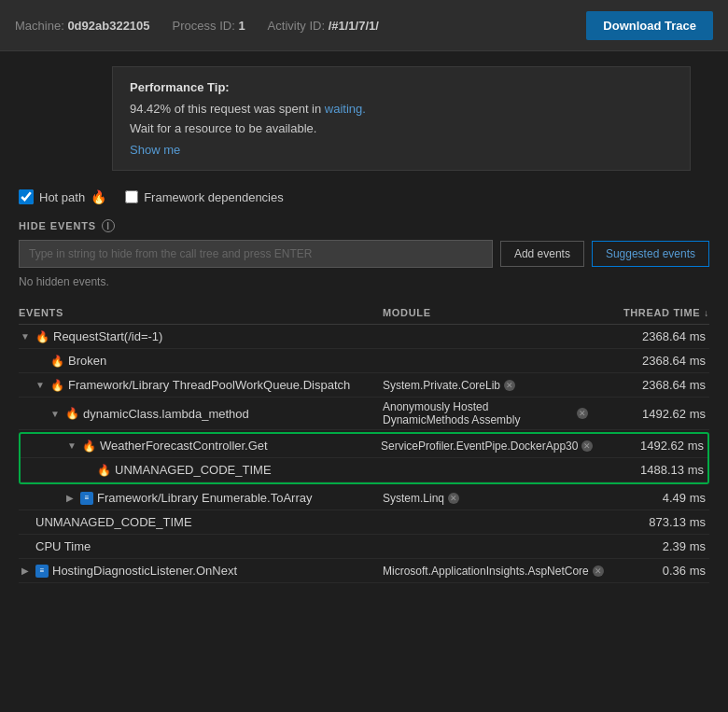 This screenshot has width=728, height=712. Describe the element at coordinates (650, 26) in the screenshot. I see `download-trace-button: Download Trace` at that location.